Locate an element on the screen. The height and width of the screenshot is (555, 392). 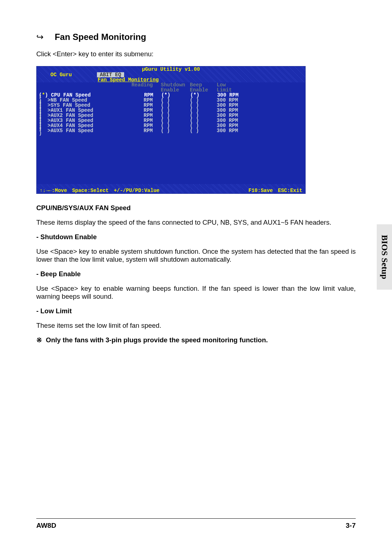
footer-right: 3-7 is located at coordinates (351, 526).